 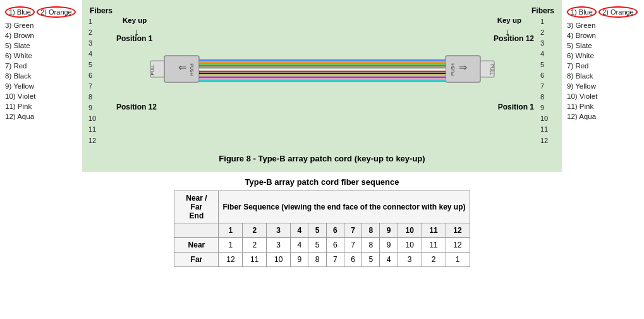 What do you see at coordinates (335, 230) in the screenshot?
I see `table-col-6: 6` at bounding box center [335, 230].